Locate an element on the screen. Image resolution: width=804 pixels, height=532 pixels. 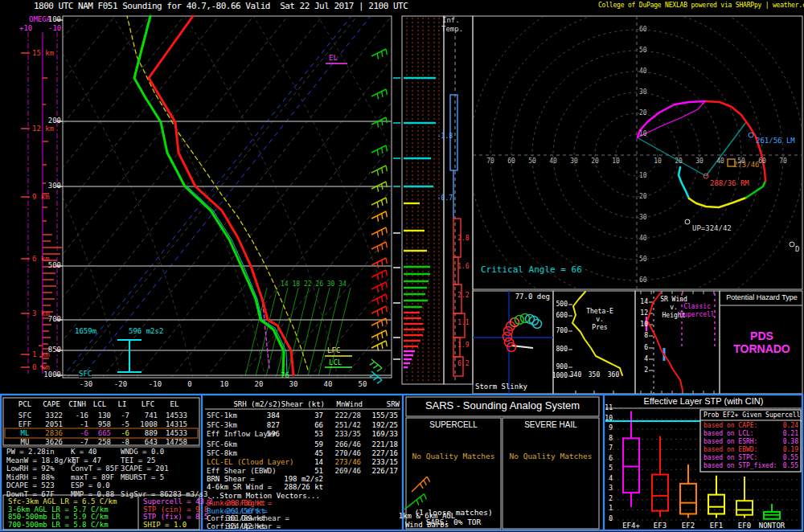
storm-motion-value: 261/56 kt is located at coordinates (236, 511).